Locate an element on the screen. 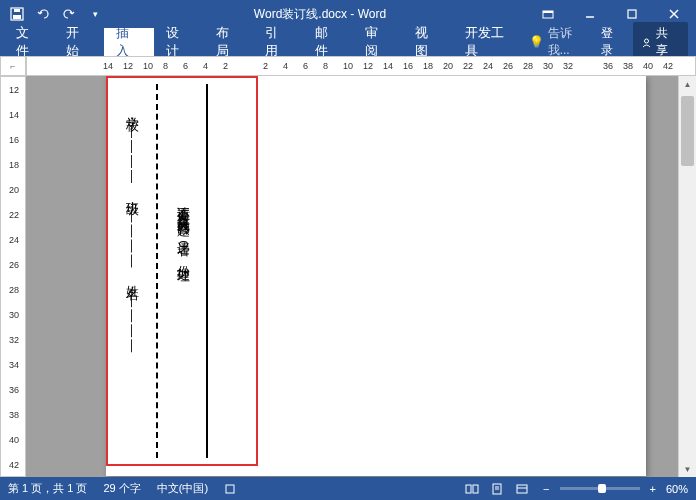 The height and width of the screenshot is (500, 696). window-title: Word装订线.docx - Word is located at coordinates (320, 14).